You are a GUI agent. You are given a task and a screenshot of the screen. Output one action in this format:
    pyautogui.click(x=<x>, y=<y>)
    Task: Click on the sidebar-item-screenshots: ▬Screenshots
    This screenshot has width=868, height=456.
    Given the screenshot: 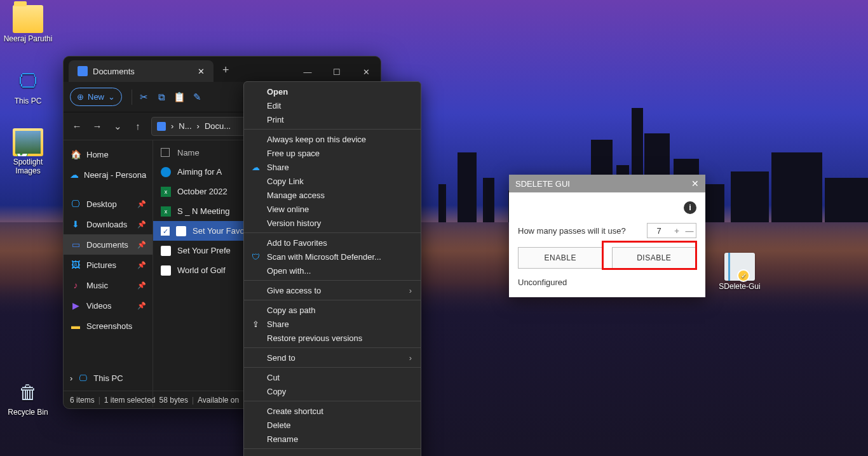 What is the action you would take?
    pyautogui.click(x=108, y=326)
    